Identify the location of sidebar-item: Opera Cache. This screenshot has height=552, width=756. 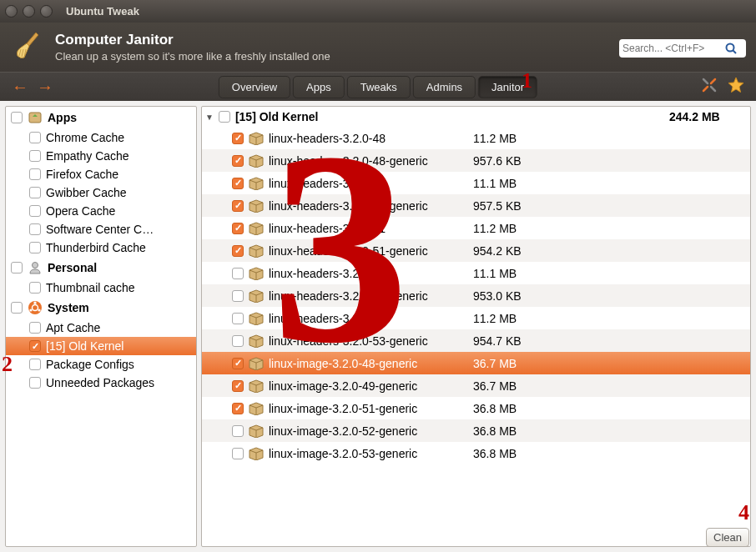
(101, 211).